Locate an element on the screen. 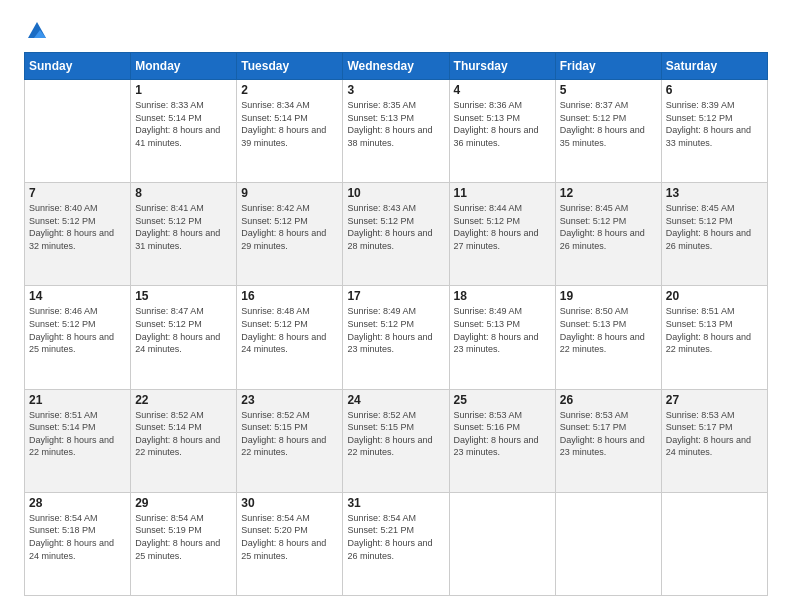  day-number: 11 is located at coordinates (502, 193).